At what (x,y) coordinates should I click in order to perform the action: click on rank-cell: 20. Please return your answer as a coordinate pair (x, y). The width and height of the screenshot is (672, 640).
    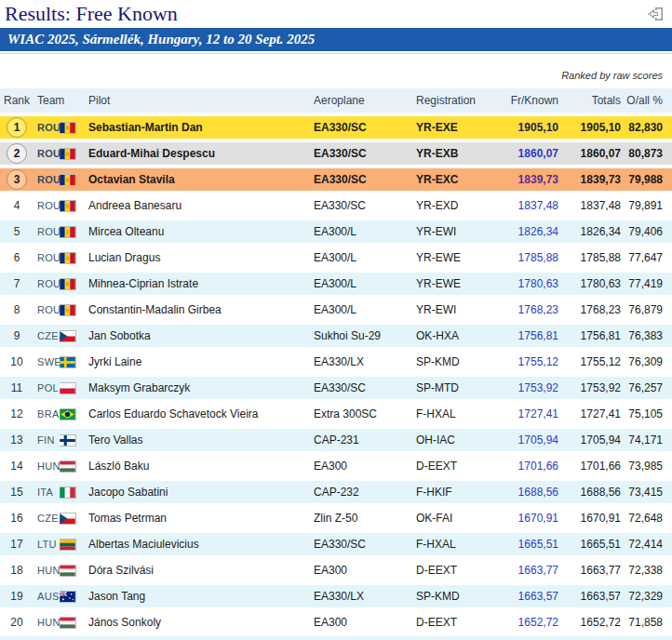
    Looking at the image, I should click on (17, 622).